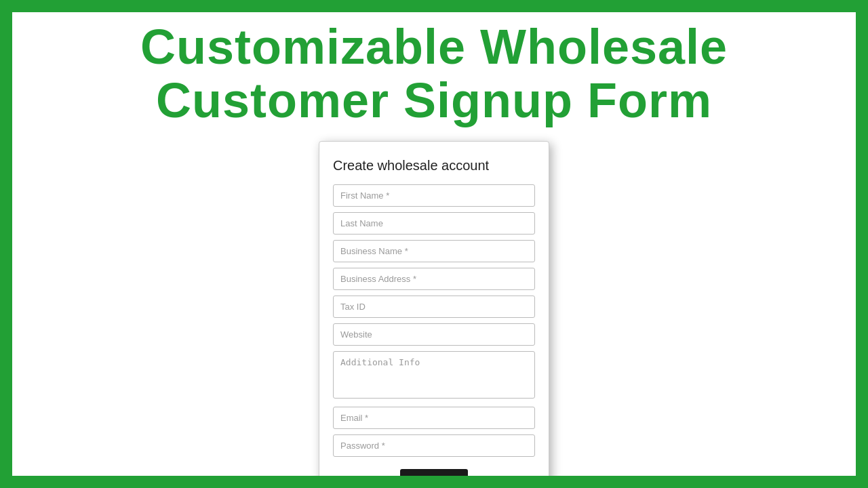  I want to click on business-address-input, so click(434, 279).